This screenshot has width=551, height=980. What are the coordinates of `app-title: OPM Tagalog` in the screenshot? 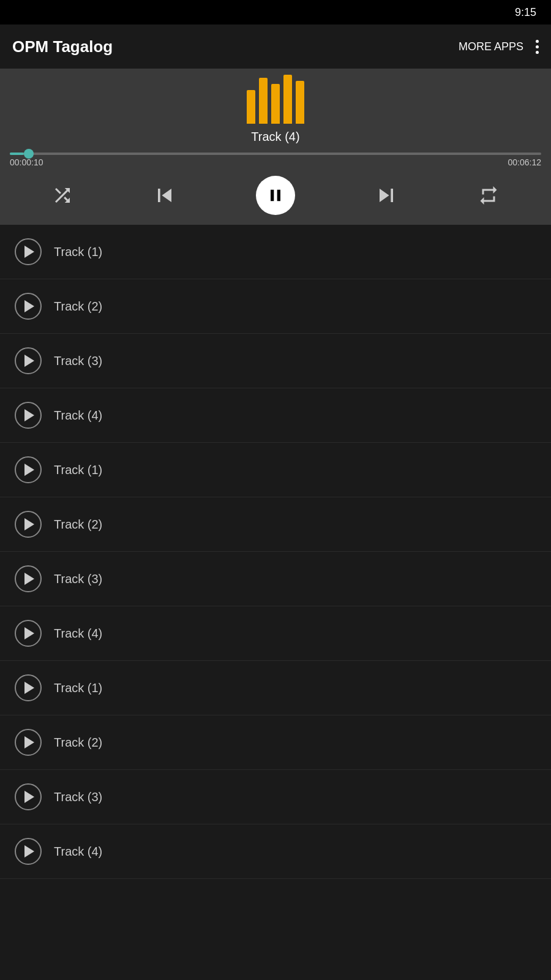 It's located at (235, 47).